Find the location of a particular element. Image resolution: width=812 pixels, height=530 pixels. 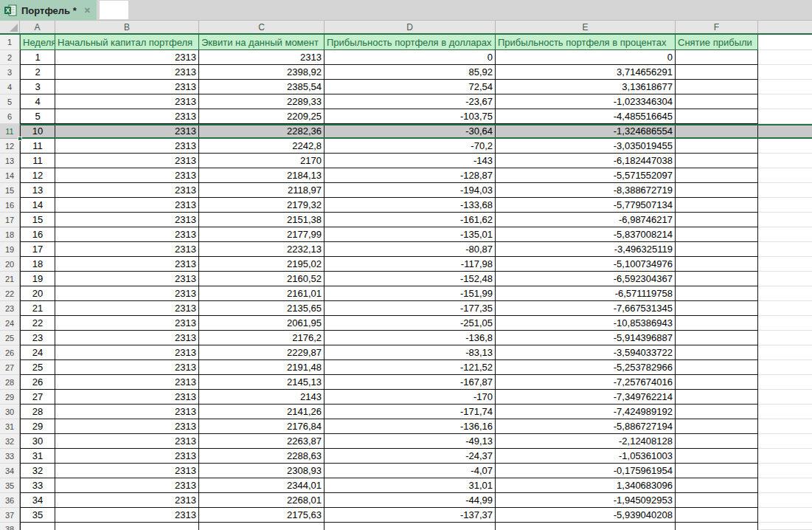

column-header-E: E is located at coordinates (586, 27).